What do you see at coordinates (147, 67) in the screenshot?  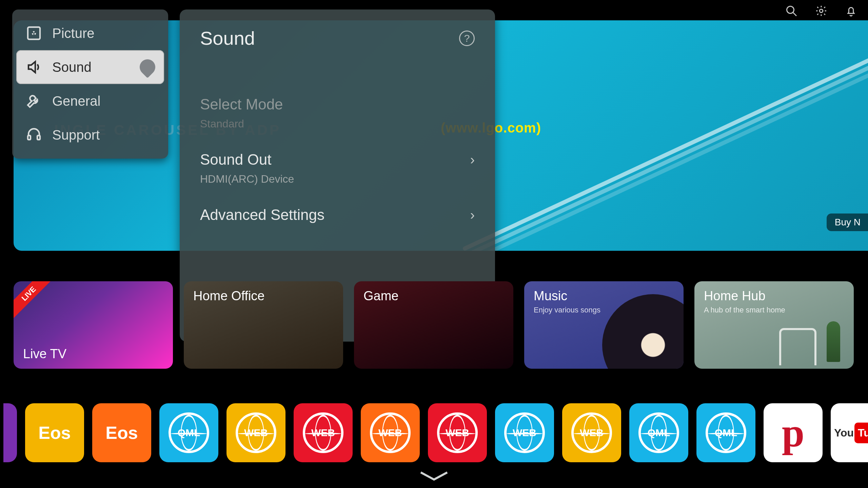 I see `cursor-icon` at bounding box center [147, 67].